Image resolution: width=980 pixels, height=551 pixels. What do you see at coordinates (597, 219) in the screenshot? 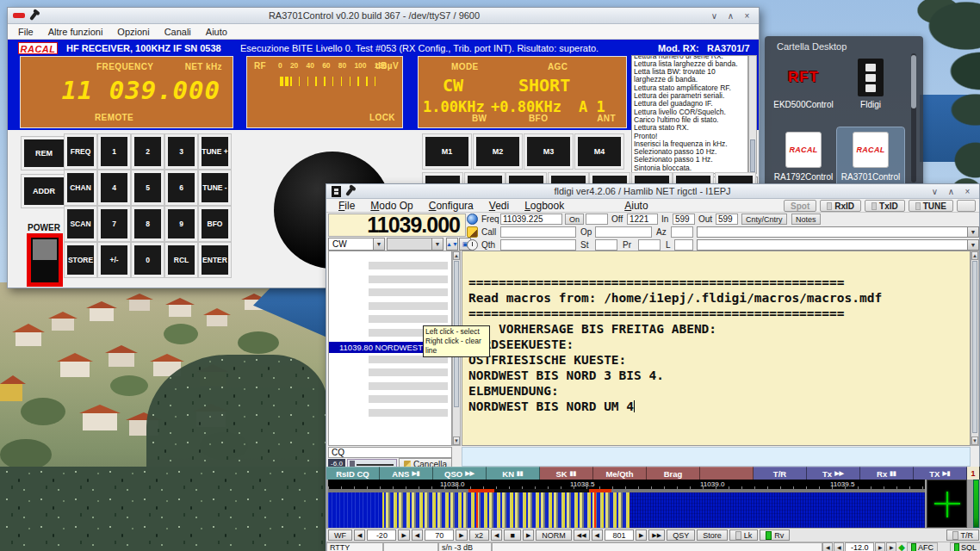
I see `time-on-input` at bounding box center [597, 219].